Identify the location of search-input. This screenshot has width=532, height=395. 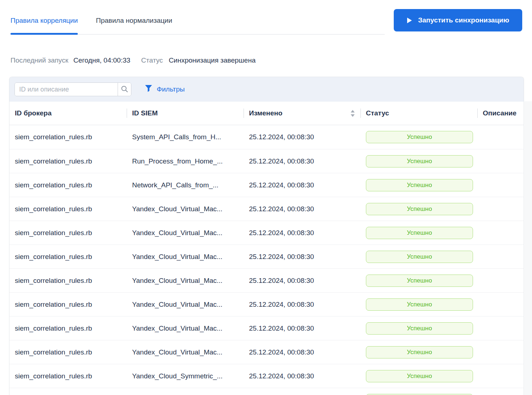
(66, 89).